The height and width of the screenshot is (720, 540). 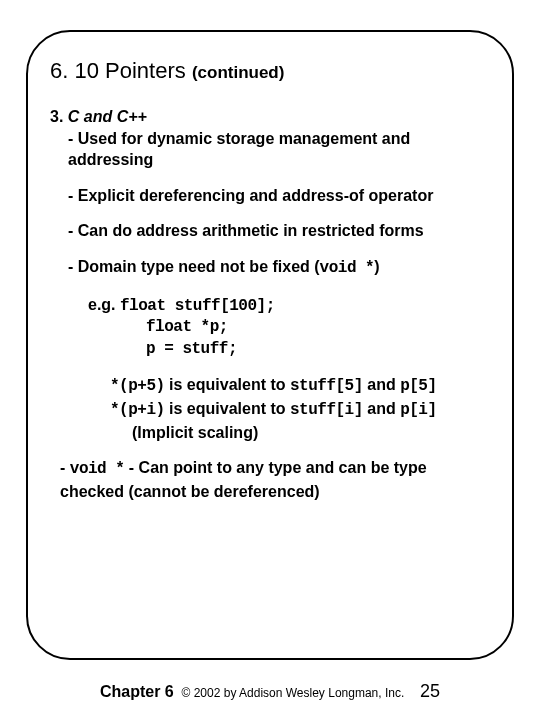 What do you see at coordinates (289, 306) in the screenshot?
I see `example-block: e.g. float stuff[100];` at bounding box center [289, 306].